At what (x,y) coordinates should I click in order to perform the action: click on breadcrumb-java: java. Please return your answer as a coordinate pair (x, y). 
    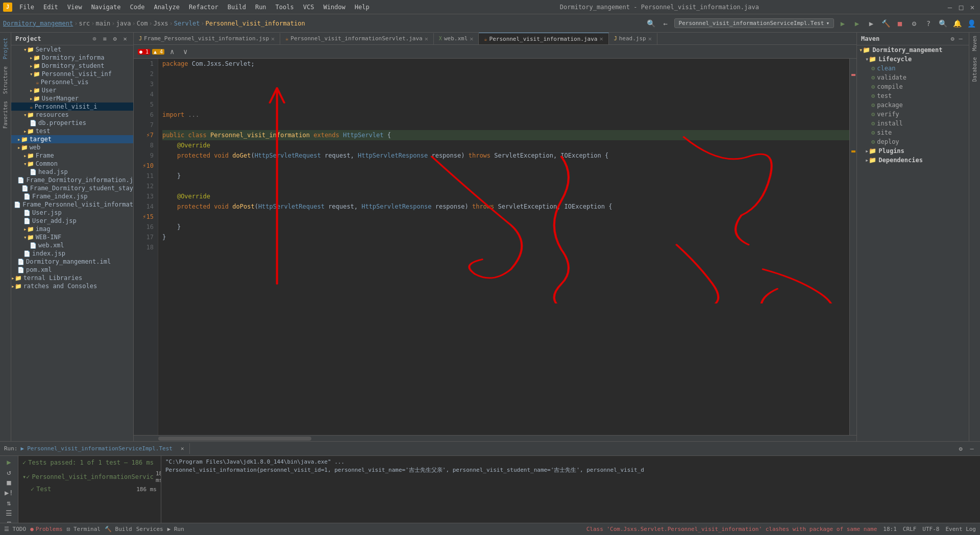
    Looking at the image, I should click on (124, 23).